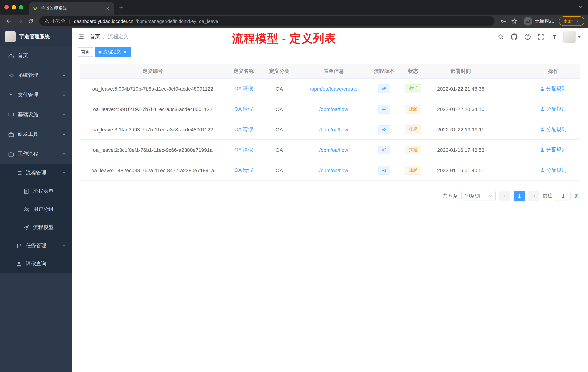  I want to click on goto-label: 前往, so click(547, 196).